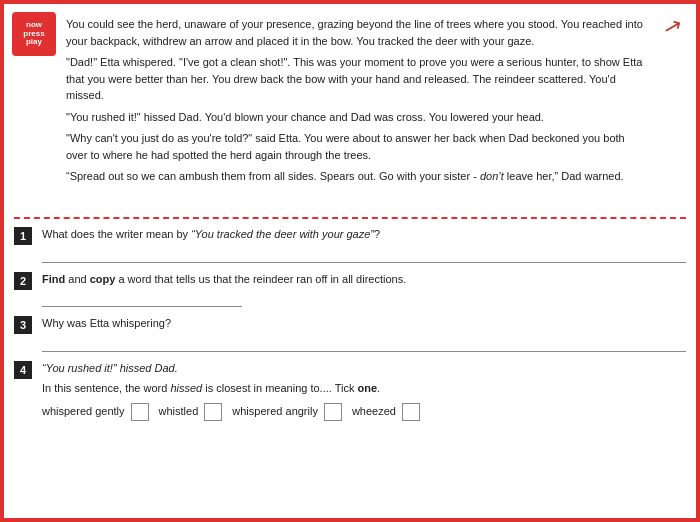 The width and height of the screenshot is (700, 522). Describe the element at coordinates (333, 412) in the screenshot. I see `choice-box-whispered-angrily` at that location.